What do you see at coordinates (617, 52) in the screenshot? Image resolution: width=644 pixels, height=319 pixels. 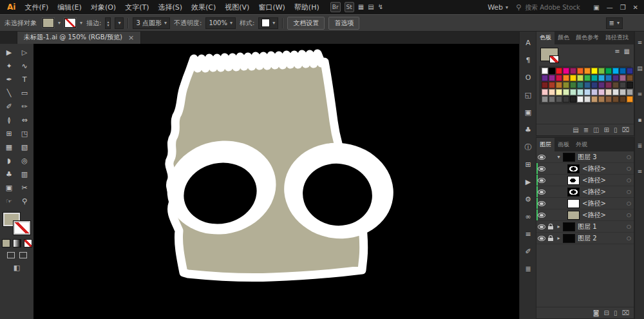 I see `list-view-icon: ≡` at bounding box center [617, 52].